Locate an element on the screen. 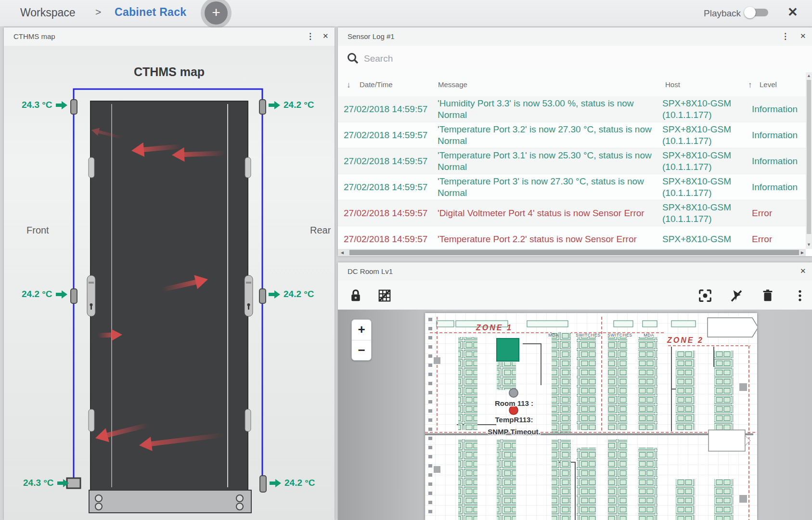  selected-rack is located at coordinates (508, 350).